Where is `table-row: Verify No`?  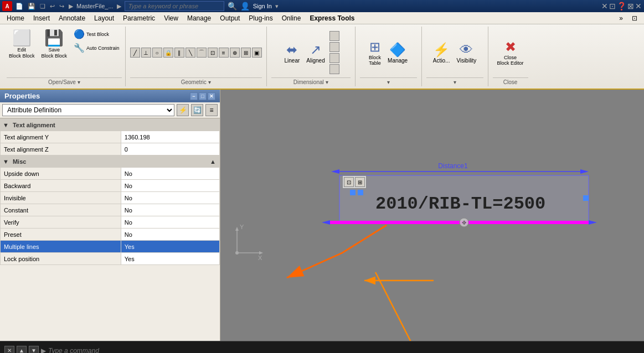 table-row: Verify No is located at coordinates (110, 222).